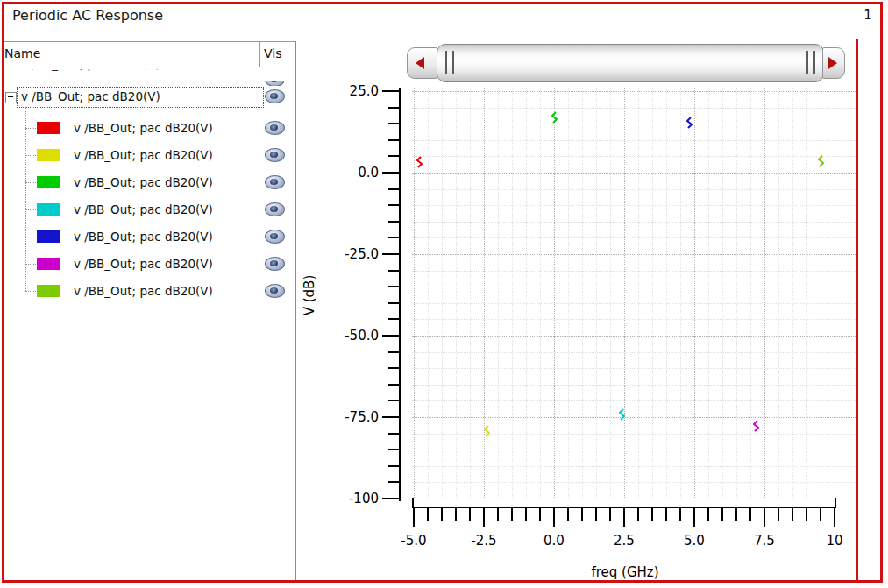 The image size is (888, 588). I want to click on thumb-grip-left, so click(450, 63).